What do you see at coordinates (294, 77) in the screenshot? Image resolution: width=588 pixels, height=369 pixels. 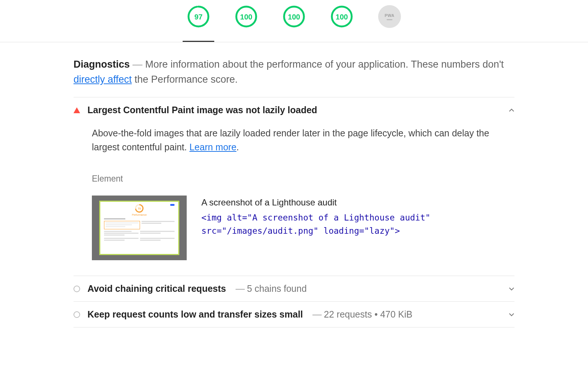 I see `diagnostics-header: Diagnostics — More information about the…` at bounding box center [294, 77].